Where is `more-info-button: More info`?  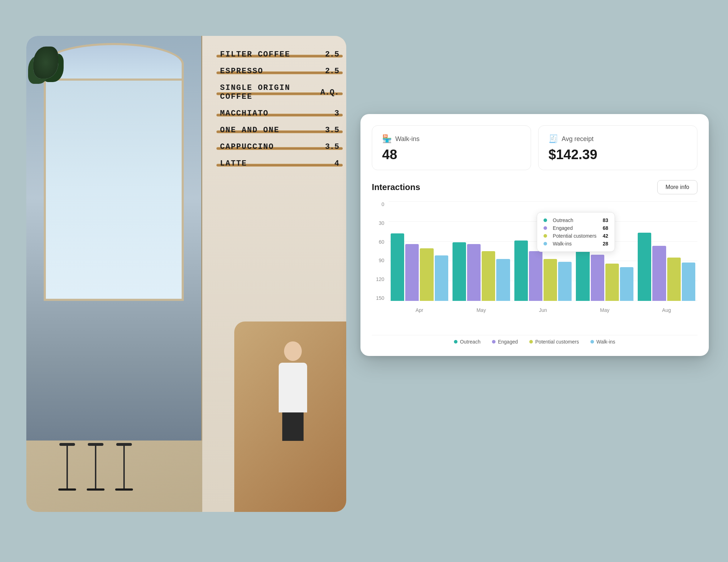
more-info-button: More info is located at coordinates (678, 187).